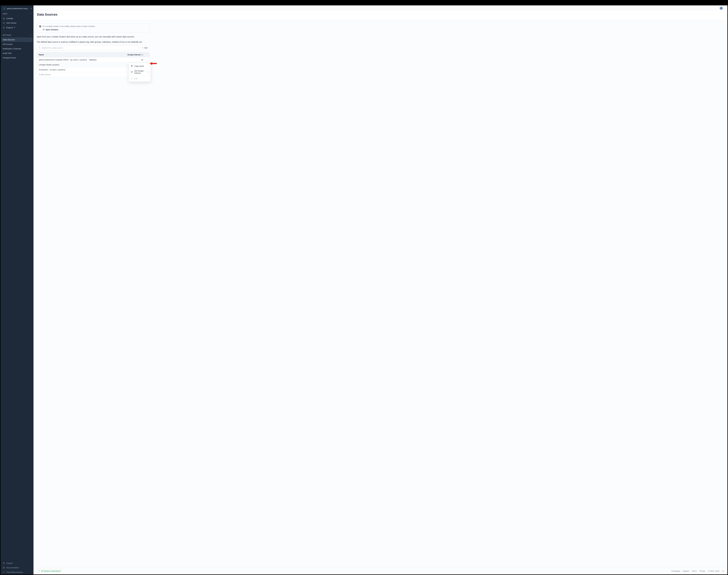 Image resolution: width=728 pixels, height=575 pixels. I want to click on description-para-1: Apart from your Levitate clusters that s…, so click(93, 37).